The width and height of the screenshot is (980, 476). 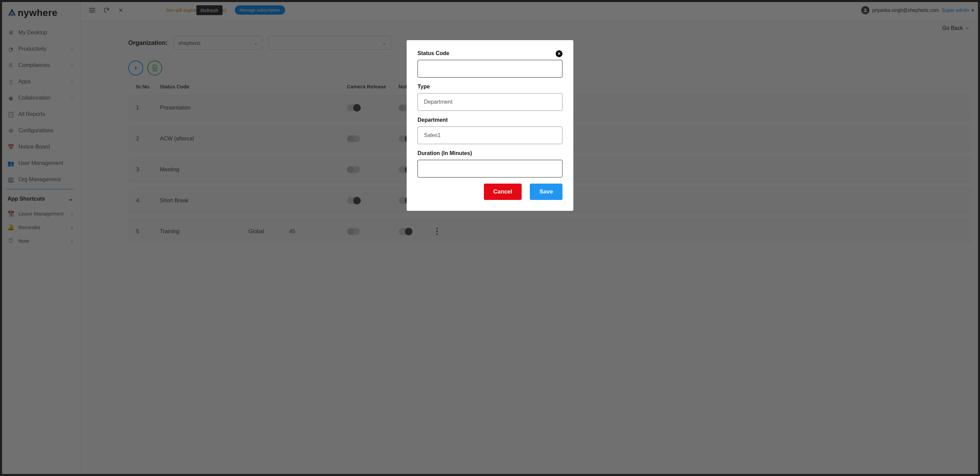 What do you see at coordinates (559, 54) in the screenshot?
I see `close-modal-button: ✕` at bounding box center [559, 54].